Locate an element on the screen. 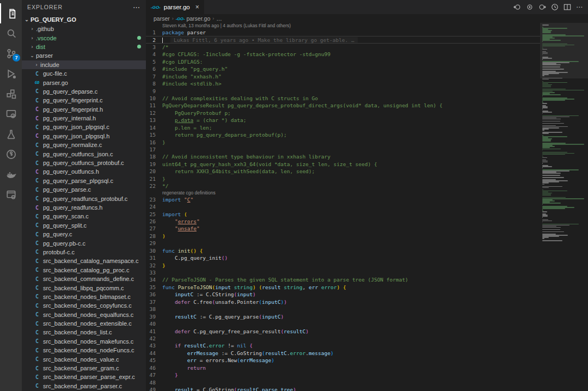  code-line-44: 44 errMessage := C.GoString(resultC.erro… is located at coordinates (343, 353).